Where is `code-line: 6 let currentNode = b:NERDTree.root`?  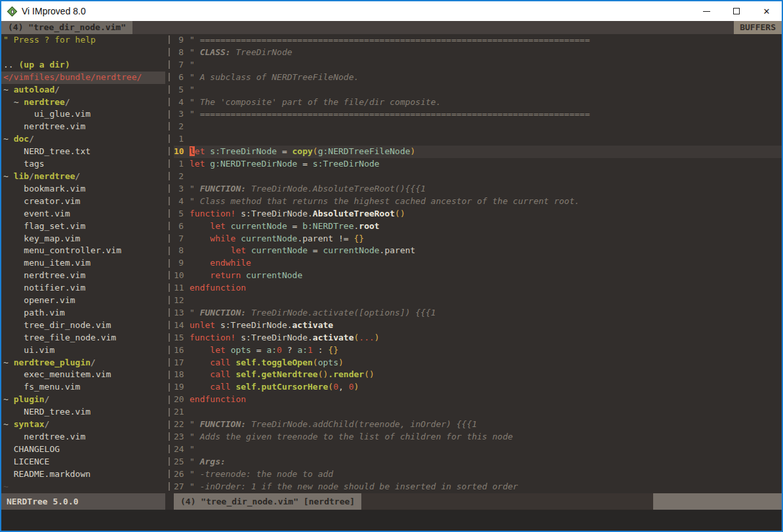
code-line: 6 let currentNode = b:NERDTree.root is located at coordinates (477, 227).